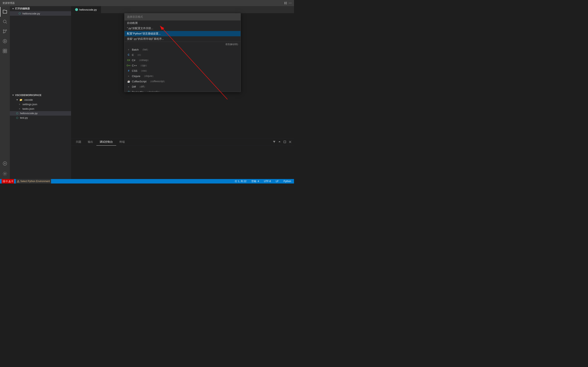  Describe the element at coordinates (182, 76) in the screenshot. I see `editor-content: 自动检测 ".py"的配置文件关联... 配置"Python"语言基础设置...…` at that location.